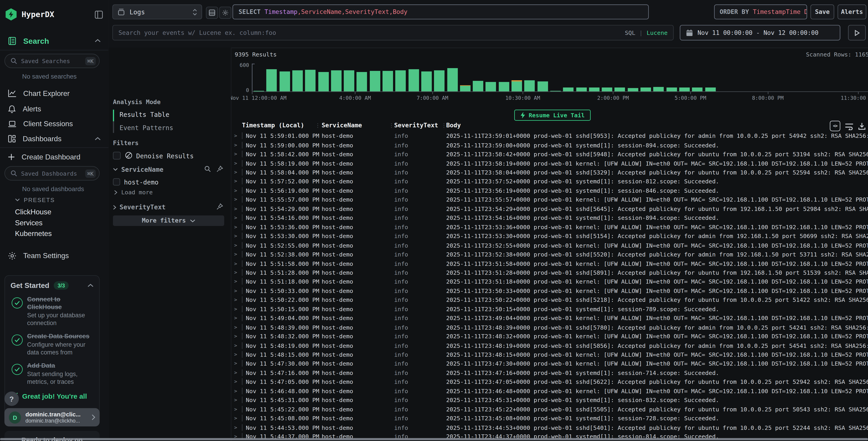  I want to click on servicename-host-demo-checkbox, so click(117, 182).